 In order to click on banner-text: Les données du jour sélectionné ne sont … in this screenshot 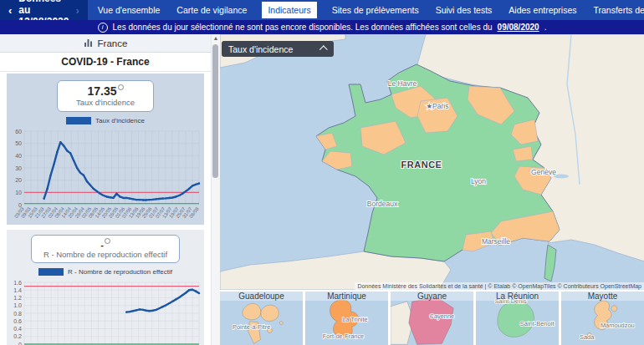, I will do `click(303, 27)`.